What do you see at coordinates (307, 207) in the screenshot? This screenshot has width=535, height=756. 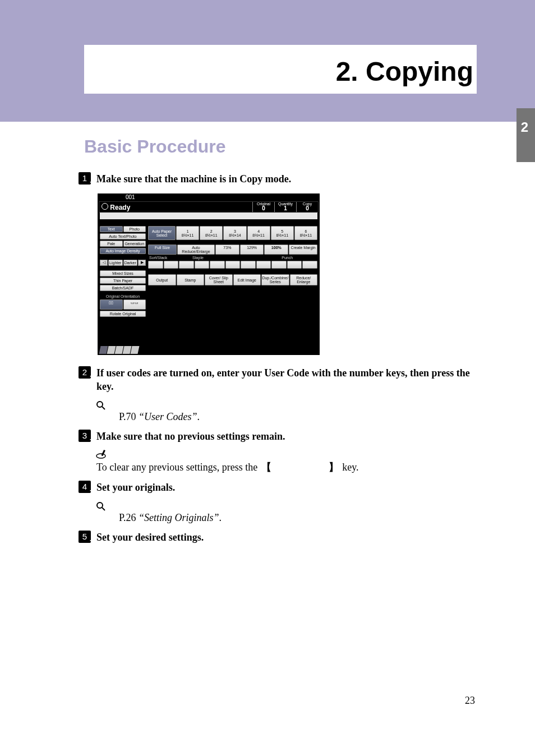 I see `ss-copy-cell: Copy 0` at bounding box center [307, 207].